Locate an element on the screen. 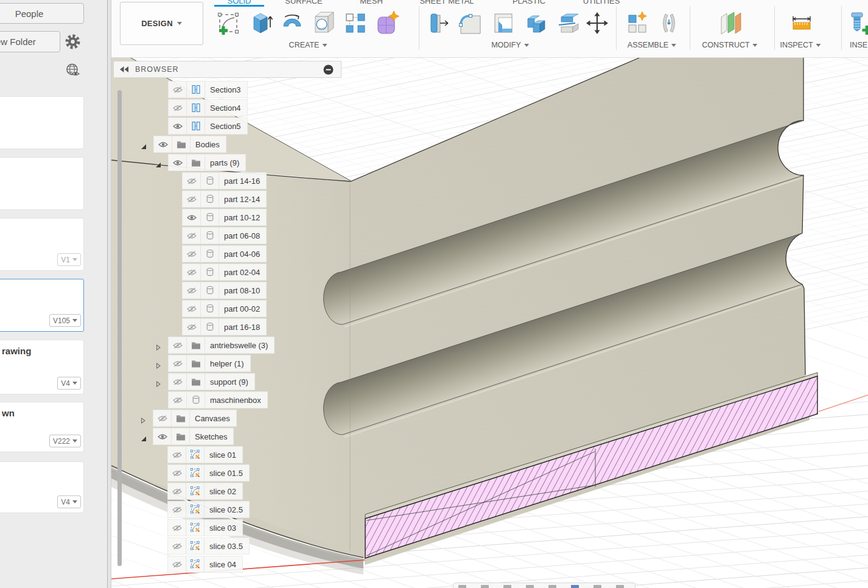  version-dropdown: V4 is located at coordinates (69, 502).